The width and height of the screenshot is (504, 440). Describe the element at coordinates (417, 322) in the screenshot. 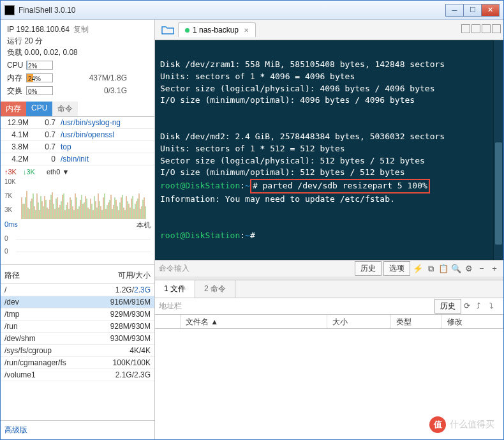

I see `col-type: 类型` at that location.